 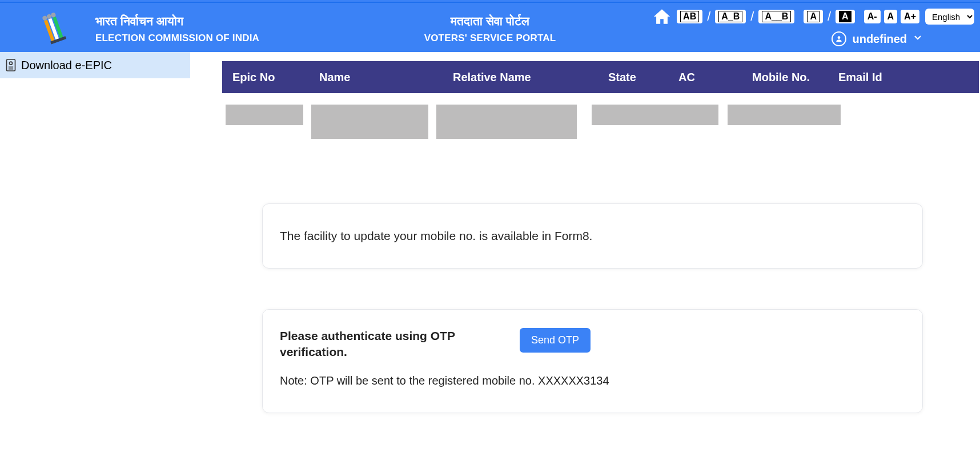 What do you see at coordinates (918, 39) in the screenshot?
I see `chevron-down-icon` at bounding box center [918, 39].